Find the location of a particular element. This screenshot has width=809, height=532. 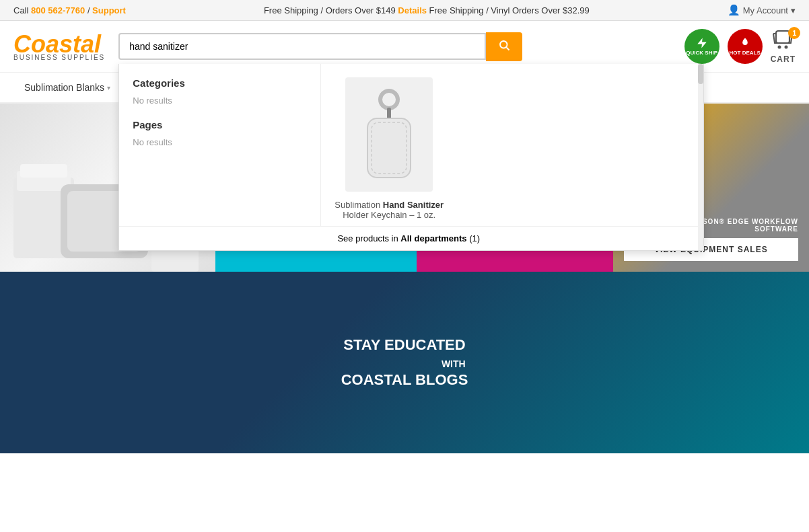

hot-deals-button: HOT DEALS is located at coordinates (745, 46).